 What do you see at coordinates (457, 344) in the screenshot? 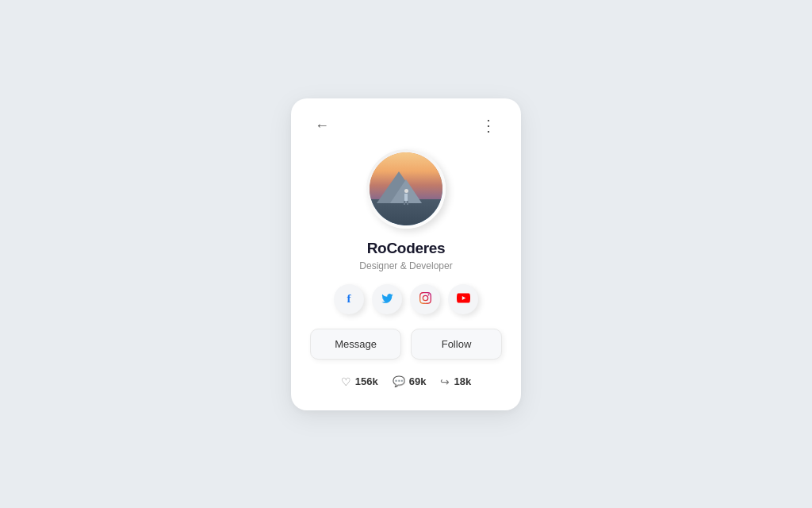
I see `follow-button: Follow` at bounding box center [457, 344].